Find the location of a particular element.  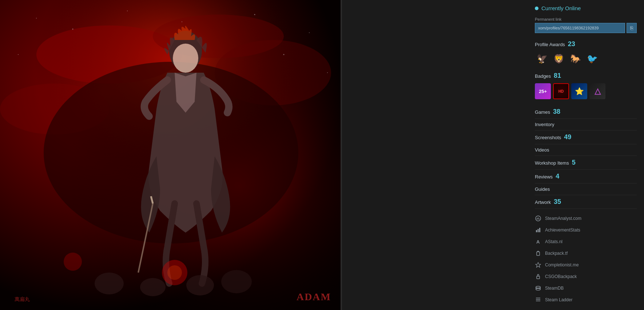

nav-items-list: Games 38 Inventory Screenshots 49 Videos… is located at coordinates (586, 157).